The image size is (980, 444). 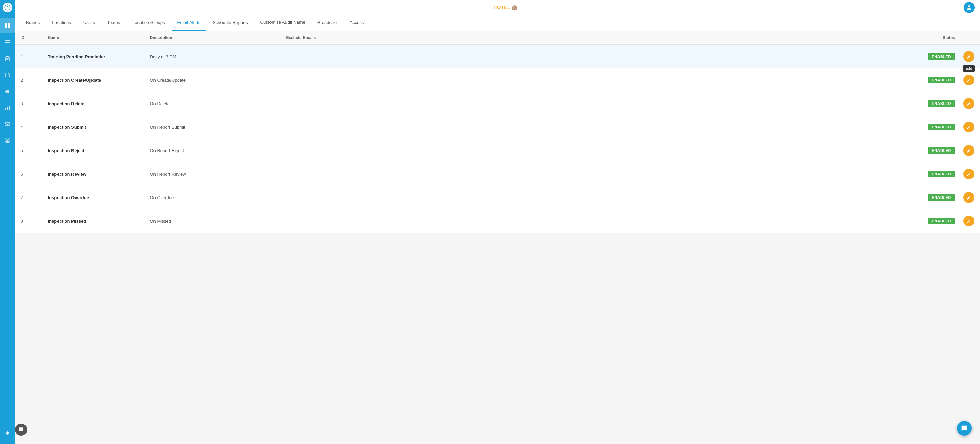 I want to click on cell-id: 1, so click(x=29, y=56).